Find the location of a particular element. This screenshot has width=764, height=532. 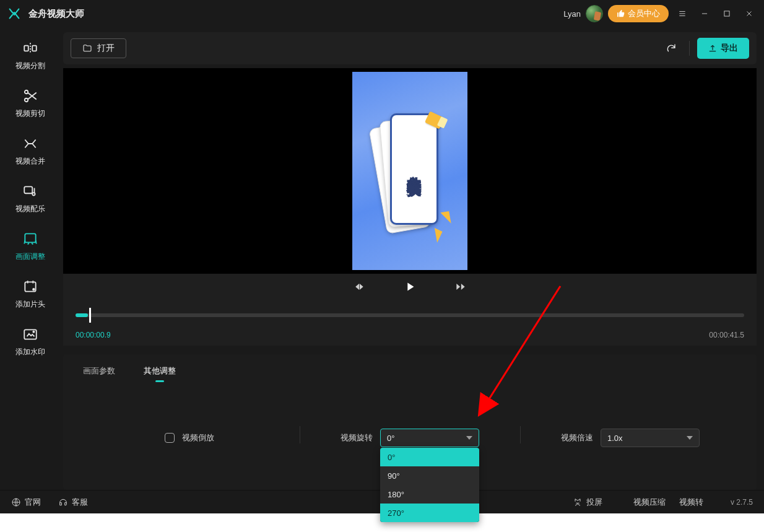

cast-label: 投屏 is located at coordinates (594, 502).